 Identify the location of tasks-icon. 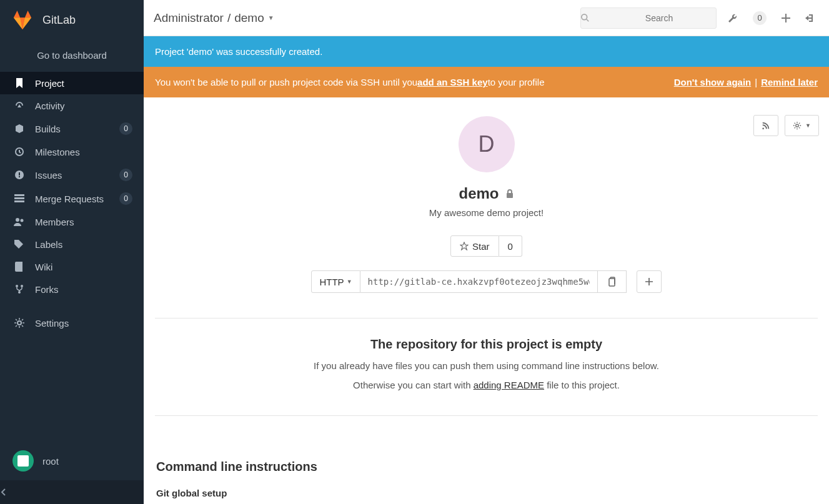
(19, 199).